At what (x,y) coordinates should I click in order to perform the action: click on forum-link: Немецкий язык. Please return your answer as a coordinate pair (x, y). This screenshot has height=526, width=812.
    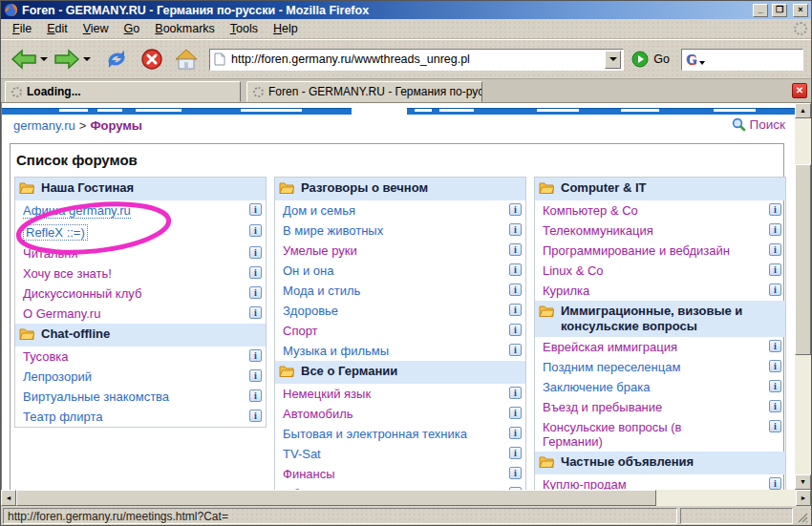
    Looking at the image, I should click on (327, 393).